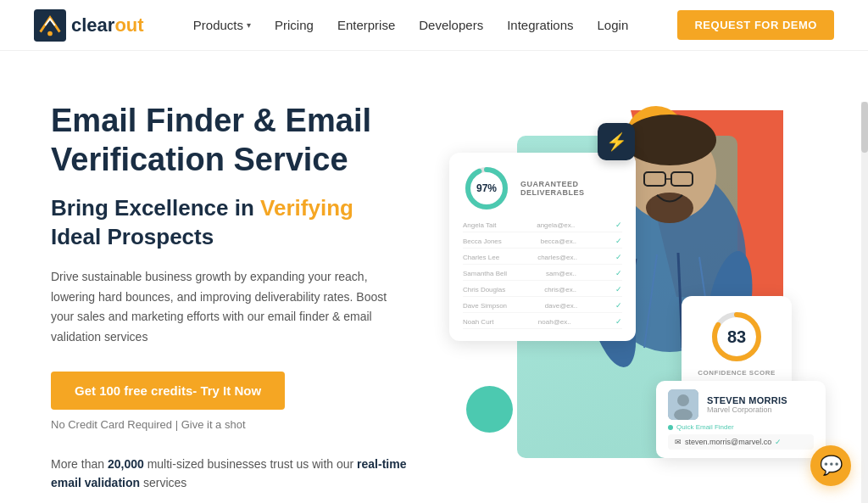 This screenshot has width=868, height=503. I want to click on email-list: Angela Taitangela@ex..✓ Becca Jonesbecca…, so click(542, 275).